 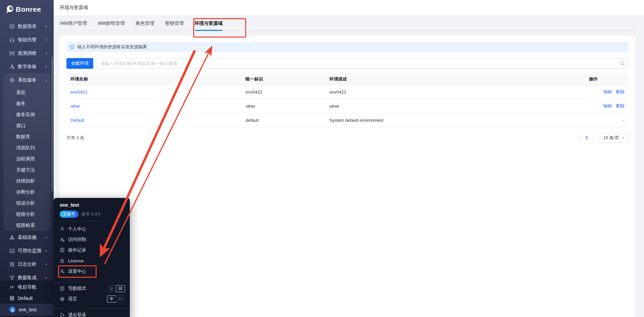 I want to click on sidebar-scrollbar, so click(x=52, y=124).